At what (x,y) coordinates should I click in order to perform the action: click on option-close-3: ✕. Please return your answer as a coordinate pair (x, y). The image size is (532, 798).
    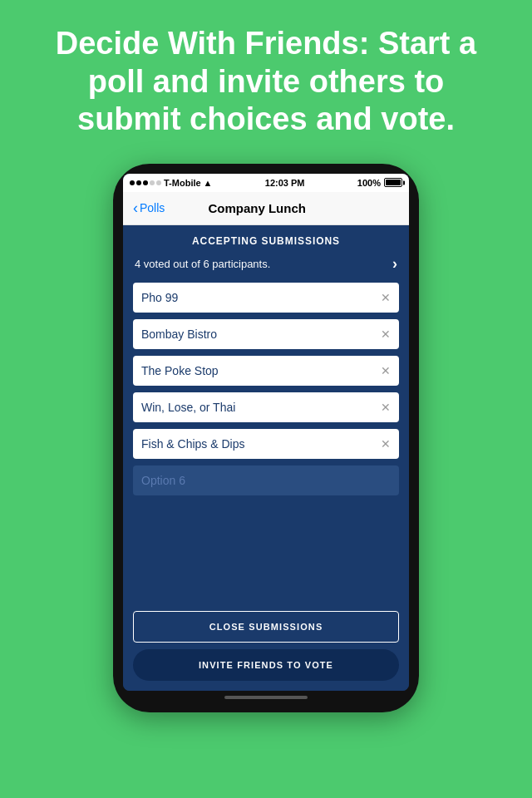
    Looking at the image, I should click on (386, 371).